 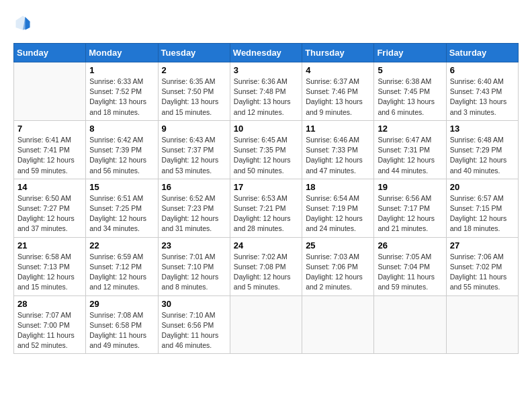 I want to click on calendar-cell: 14Sunrise: 6:50 AM Sunset: 7:27 PM Dayli…, so click(x=50, y=208).